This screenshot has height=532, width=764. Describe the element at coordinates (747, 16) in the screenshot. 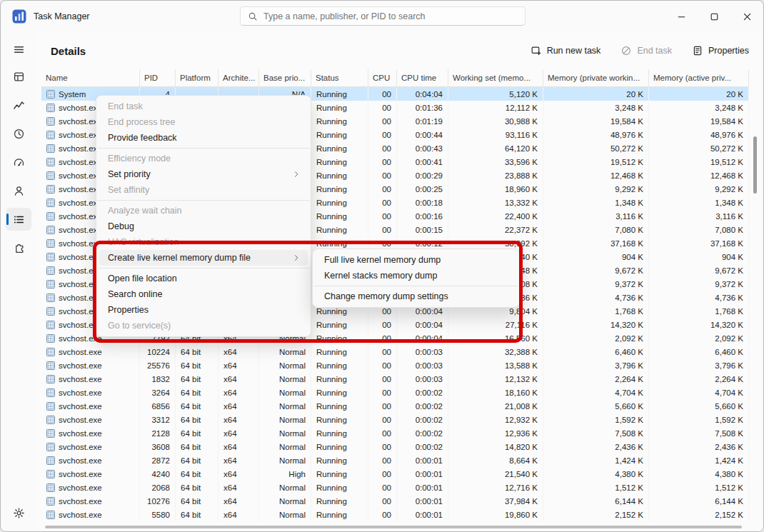

I see `close-button` at that location.